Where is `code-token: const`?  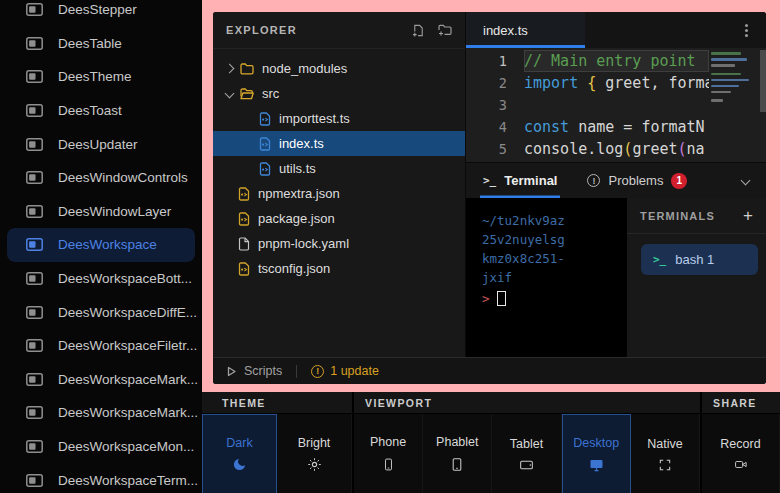
code-token: const is located at coordinates (546, 127).